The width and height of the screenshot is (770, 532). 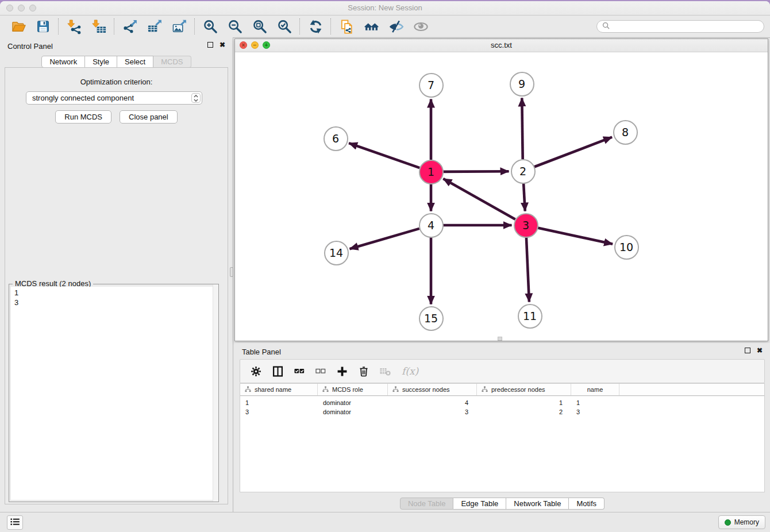 I want to click on network-window-controls, so click(x=255, y=45).